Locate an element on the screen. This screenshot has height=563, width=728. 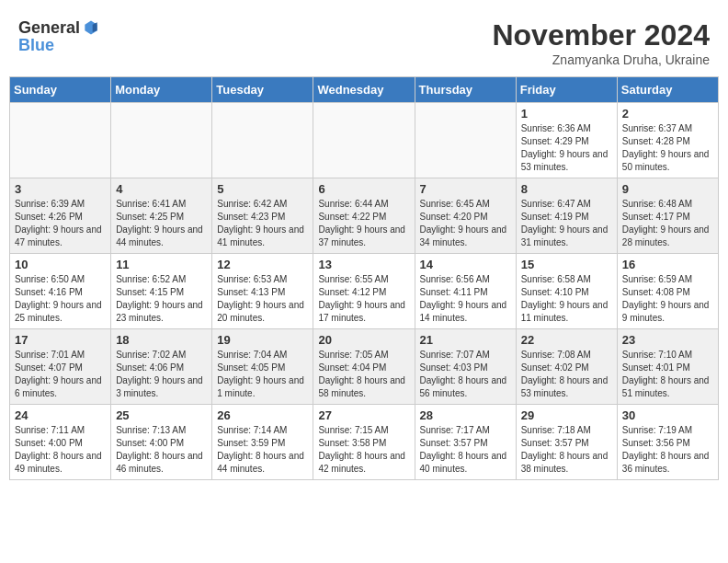
day-info: Sunrise: 6:45 AM Sunset: 4:20 PM Dayligh… is located at coordinates (465, 224).